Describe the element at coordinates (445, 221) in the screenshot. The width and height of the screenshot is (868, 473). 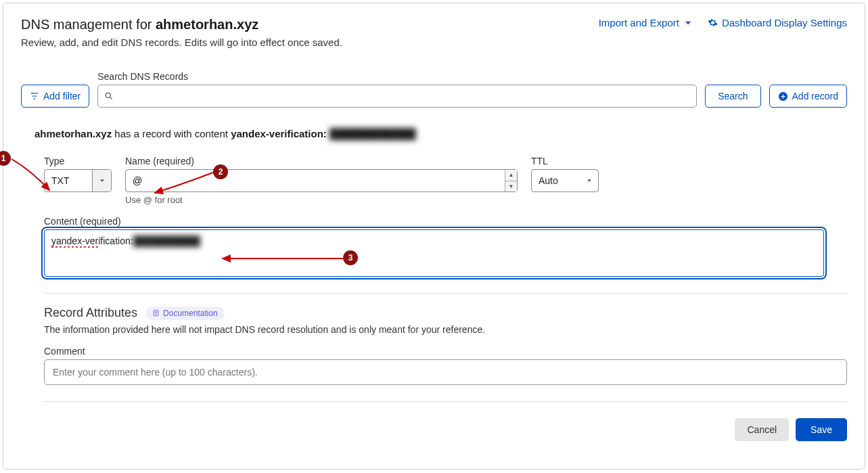
I see `content-label: Content (required)` at that location.